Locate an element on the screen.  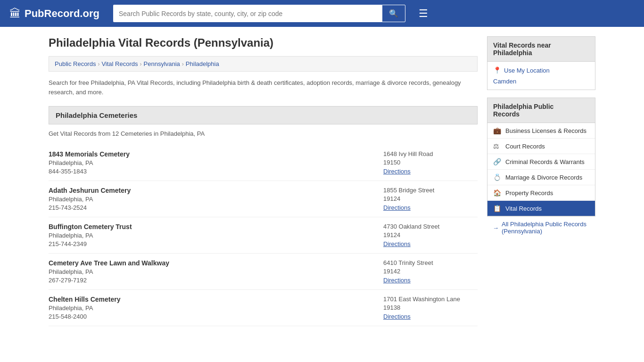
home-icon: 🏠 is located at coordinates (497, 193).